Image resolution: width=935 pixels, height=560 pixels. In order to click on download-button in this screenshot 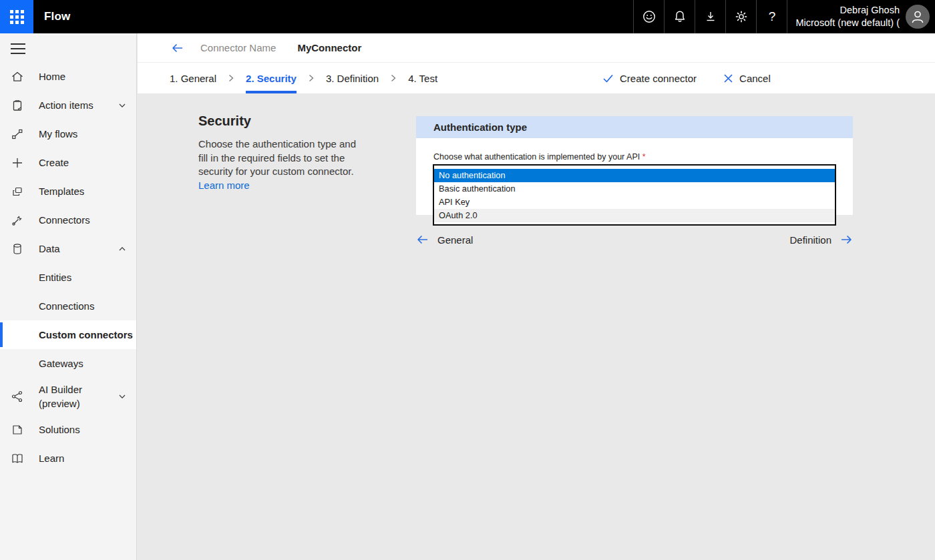, I will do `click(710, 17)`.